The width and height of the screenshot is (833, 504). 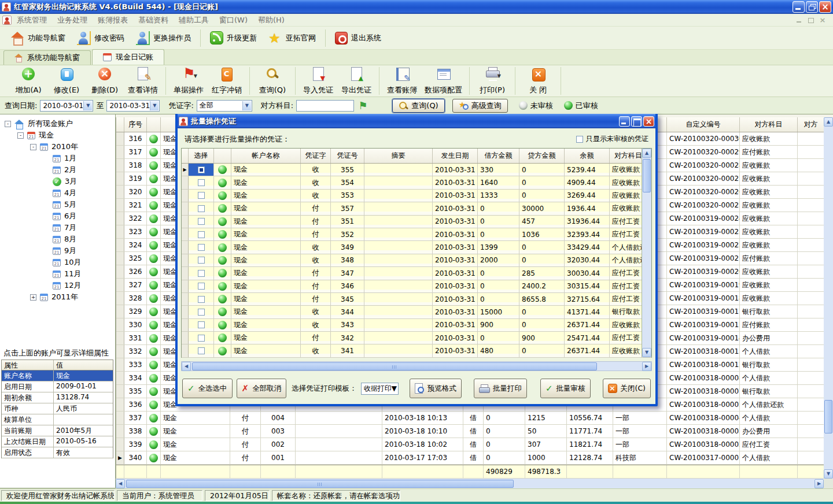 What do you see at coordinates (58, 297) in the screenshot?
I see `tree-item: +2011年` at bounding box center [58, 297].